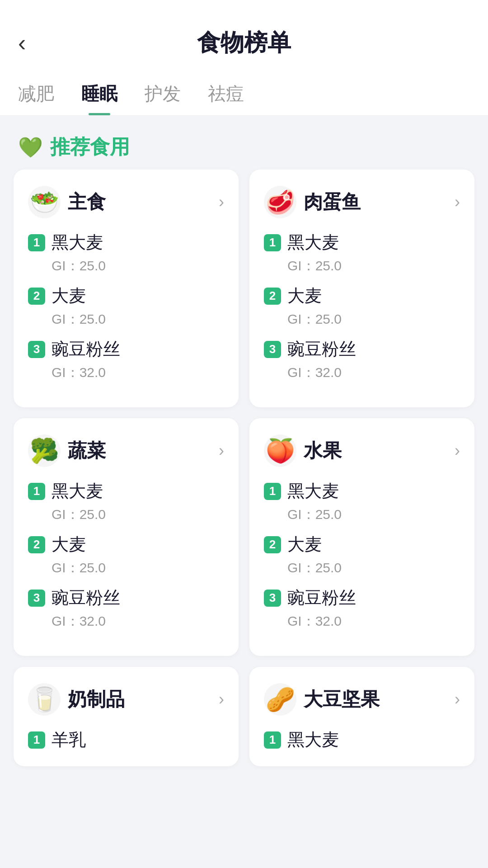 The width and height of the screenshot is (488, 868). What do you see at coordinates (323, 451) in the screenshot?
I see `card-shuiguo-title: 水果` at bounding box center [323, 451].